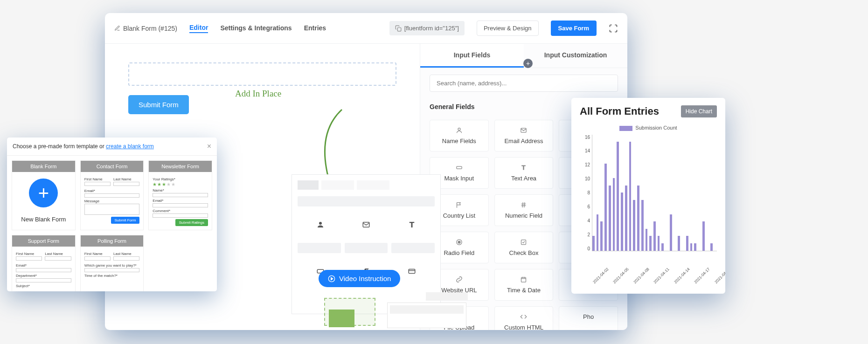 This screenshot has height=344, width=868. What do you see at coordinates (262, 74) in the screenshot?
I see `drop-area: +` at bounding box center [262, 74].